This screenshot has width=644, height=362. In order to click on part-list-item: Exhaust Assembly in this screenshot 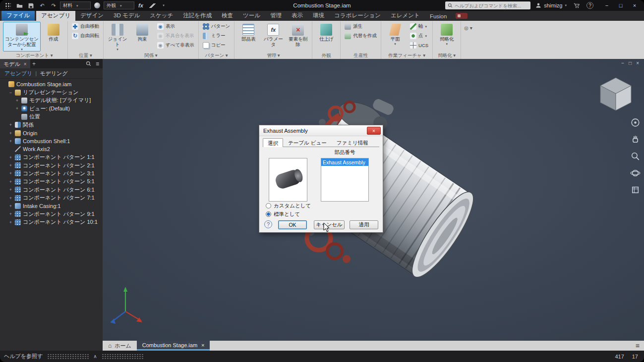, I will do `click(345, 162)`.